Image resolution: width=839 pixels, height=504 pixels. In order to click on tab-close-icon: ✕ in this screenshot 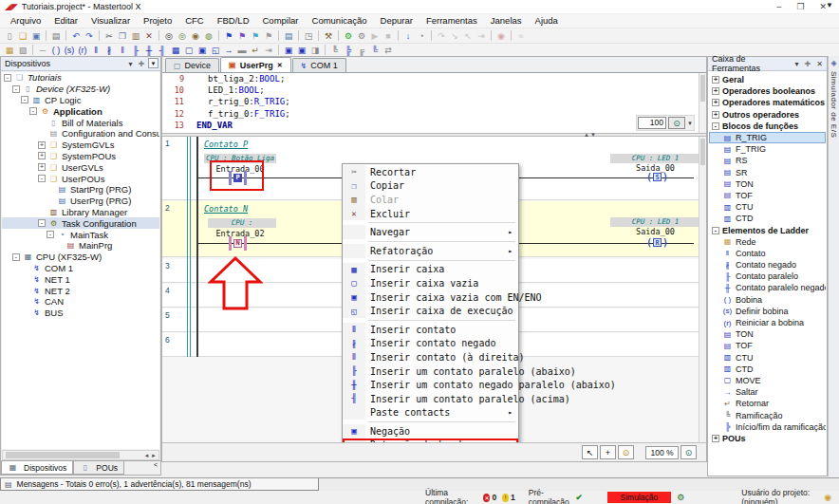, I will do `click(280, 65)`.